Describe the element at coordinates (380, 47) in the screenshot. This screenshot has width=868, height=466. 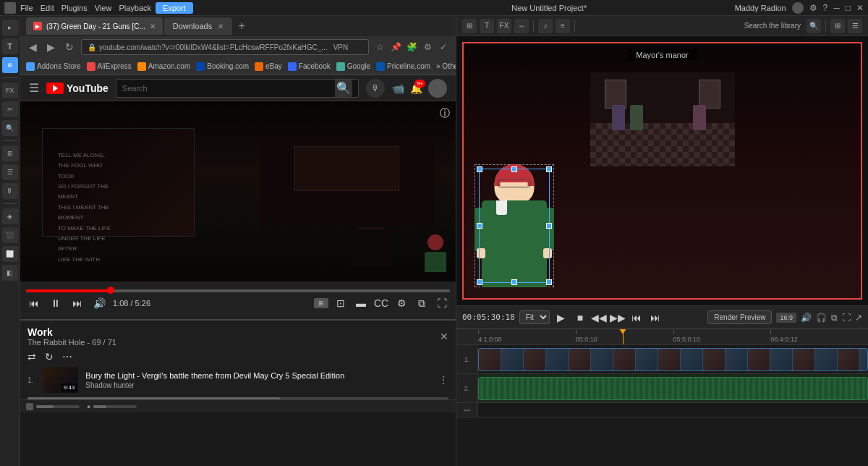
I see `star-icon: ☆` at that location.